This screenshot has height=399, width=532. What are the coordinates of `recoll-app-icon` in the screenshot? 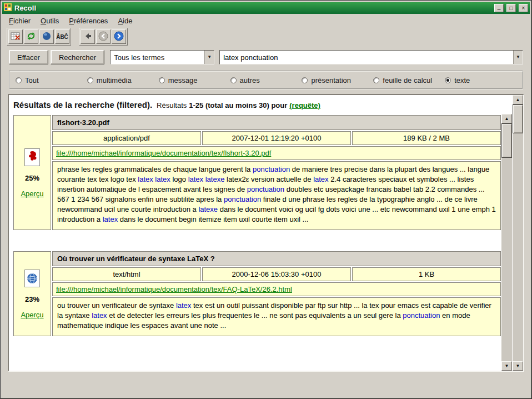 It's located at (8, 8).